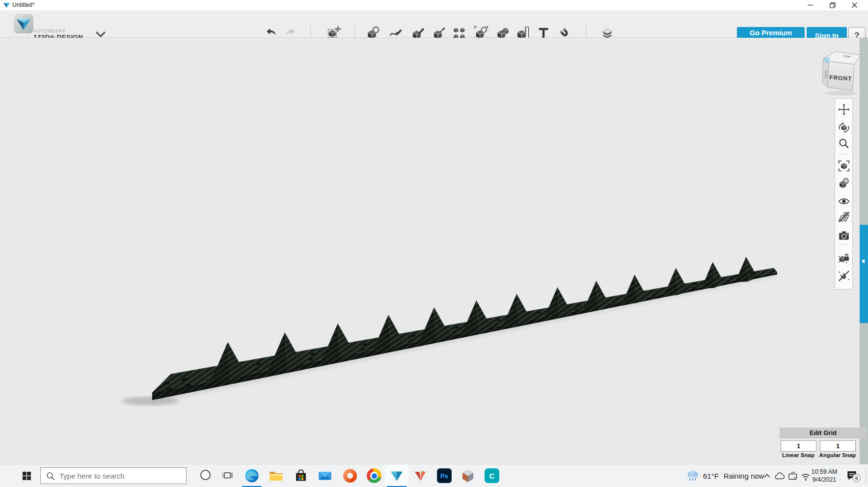 Image resolution: width=868 pixels, height=487 pixels. Describe the element at coordinates (325, 476) in the screenshot. I see `mail-icon` at that location.